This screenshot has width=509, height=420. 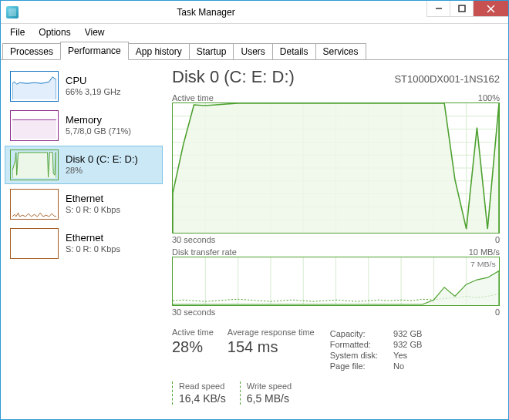 I want to click on stat-write-value: 6,5 MB/s, so click(x=270, y=398).